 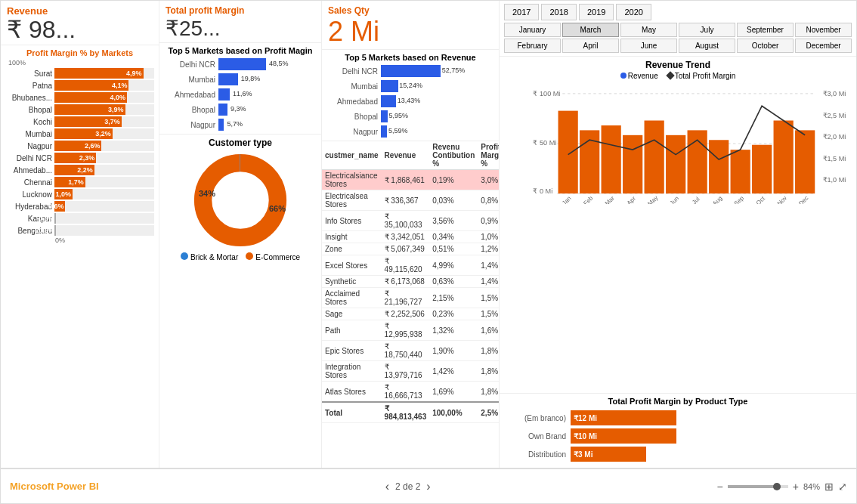 What do you see at coordinates (387, 487) in the screenshot?
I see `prev-page-btn: ‹` at bounding box center [387, 487].